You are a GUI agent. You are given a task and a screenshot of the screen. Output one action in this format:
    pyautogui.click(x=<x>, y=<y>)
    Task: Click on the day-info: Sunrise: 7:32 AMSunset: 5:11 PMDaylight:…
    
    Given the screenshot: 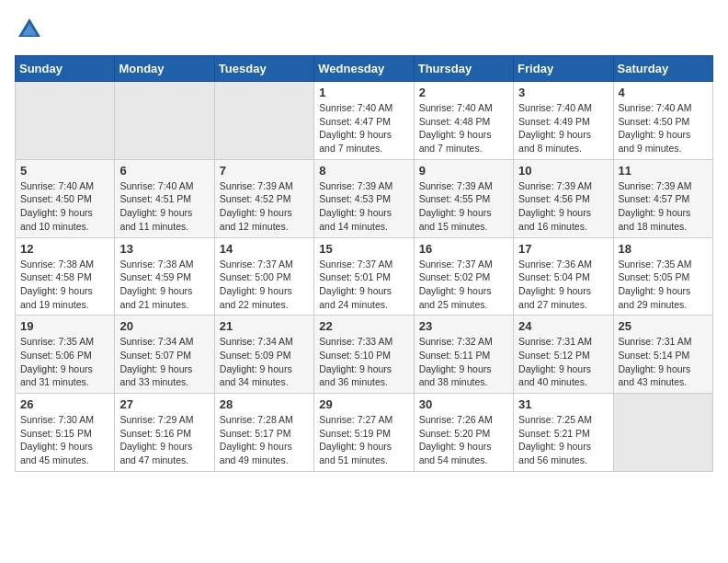 What is the action you would take?
    pyautogui.click(x=463, y=362)
    